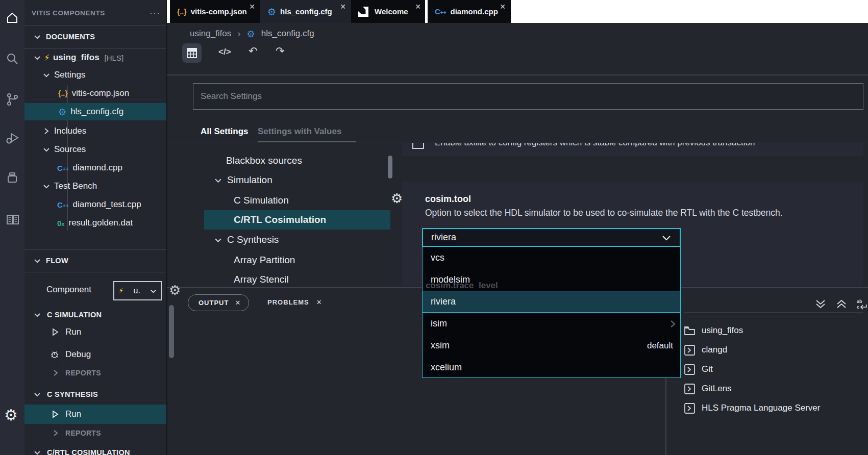 The height and width of the screenshot is (455, 868). Describe the element at coordinates (776, 331) in the screenshot. I see `channel-using-fifos: using_fifos` at that location.